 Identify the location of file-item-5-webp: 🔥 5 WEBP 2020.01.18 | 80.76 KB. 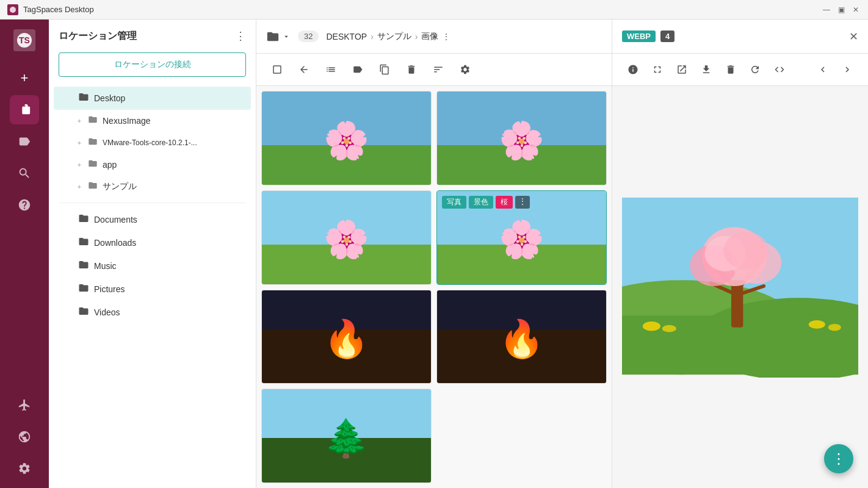
(521, 337).